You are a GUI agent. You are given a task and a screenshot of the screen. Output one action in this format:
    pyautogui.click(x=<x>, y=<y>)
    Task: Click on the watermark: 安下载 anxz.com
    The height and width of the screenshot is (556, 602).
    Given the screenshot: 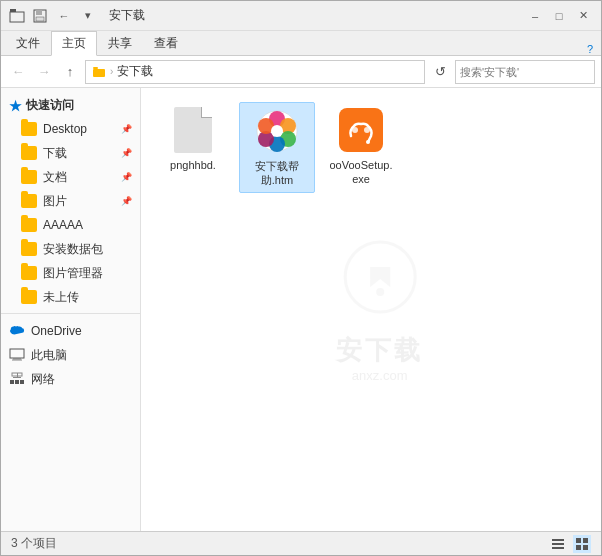 What is the action you would take?
    pyautogui.click(x=380, y=310)
    